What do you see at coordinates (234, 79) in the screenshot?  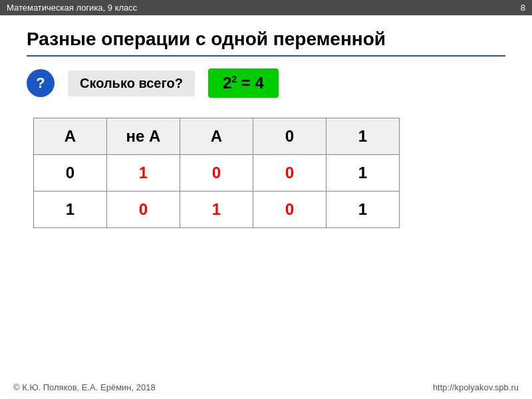 I see `answer-exp: 2` at bounding box center [234, 79].